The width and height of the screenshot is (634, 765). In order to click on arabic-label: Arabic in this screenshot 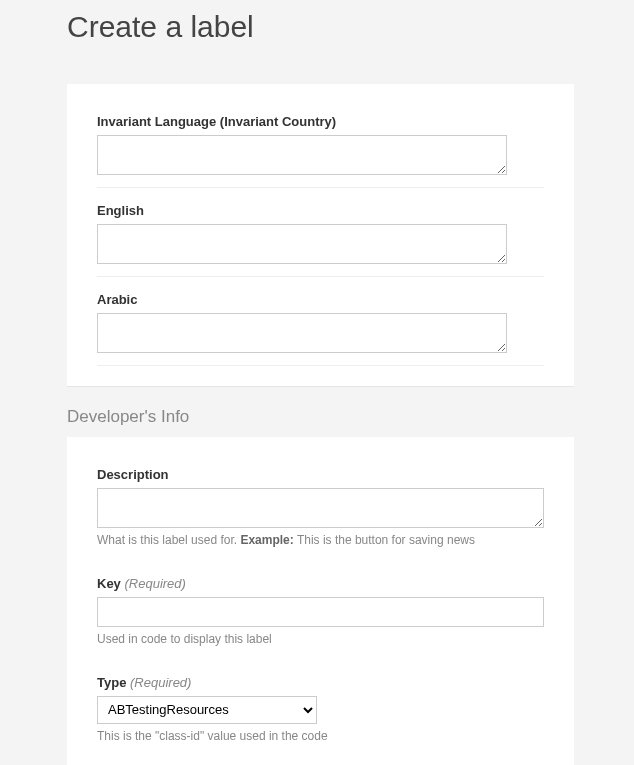, I will do `click(320, 300)`.